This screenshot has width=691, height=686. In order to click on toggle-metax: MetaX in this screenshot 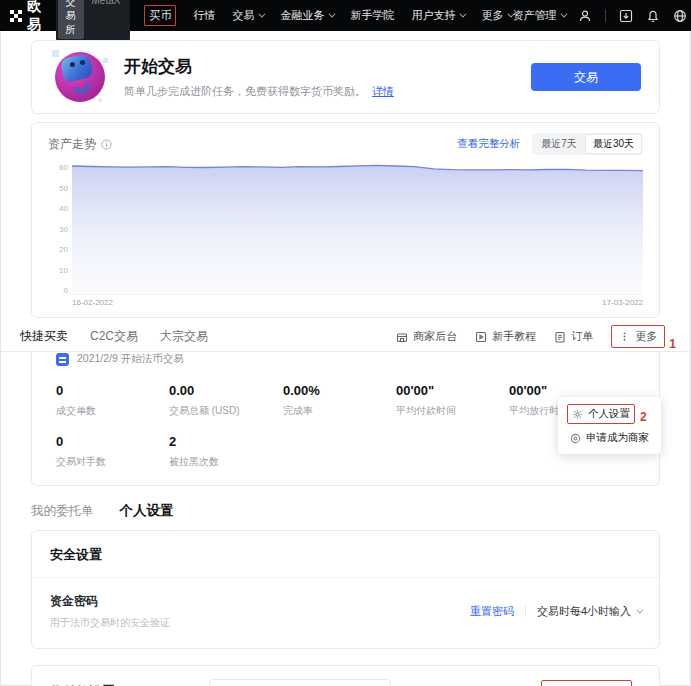, I will do `click(106, 20)`.